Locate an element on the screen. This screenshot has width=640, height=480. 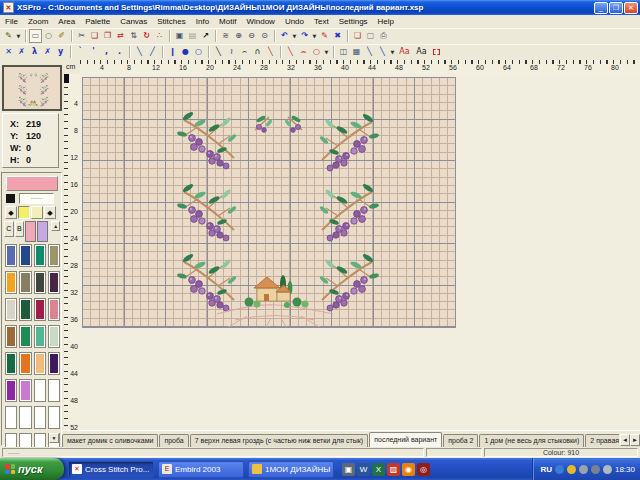
undo-button: ↶ is located at coordinates (284, 36).